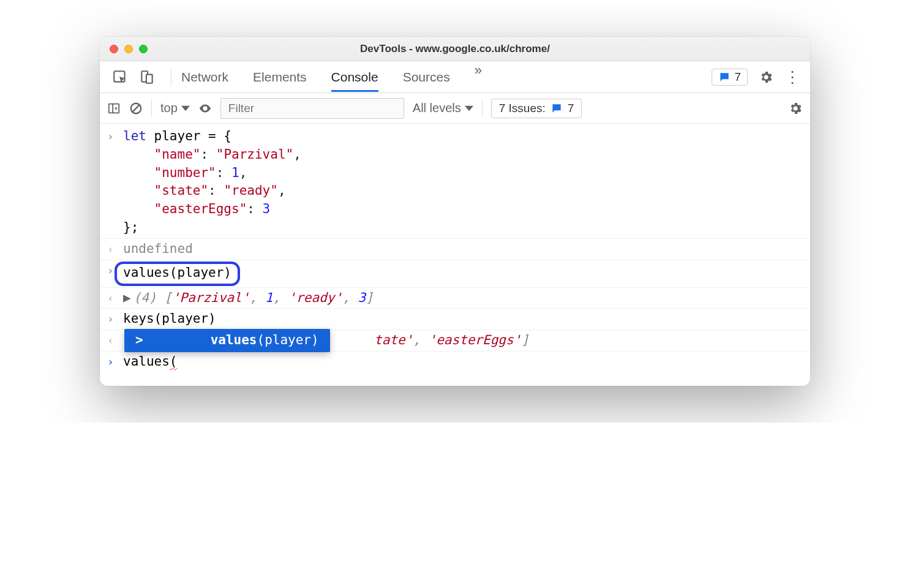 This screenshot has width=910, height=588. What do you see at coordinates (288, 340) in the screenshot?
I see `autocomplete-args: (player)` at bounding box center [288, 340].